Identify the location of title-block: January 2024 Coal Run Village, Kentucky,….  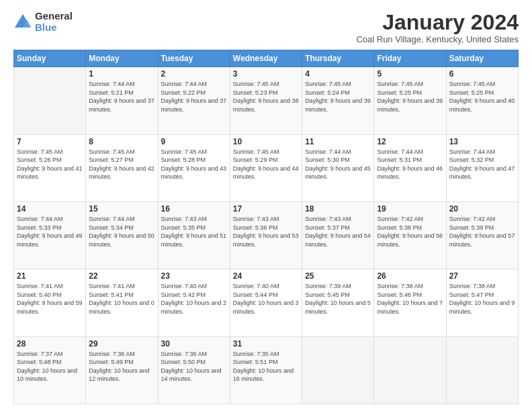
(437, 28).